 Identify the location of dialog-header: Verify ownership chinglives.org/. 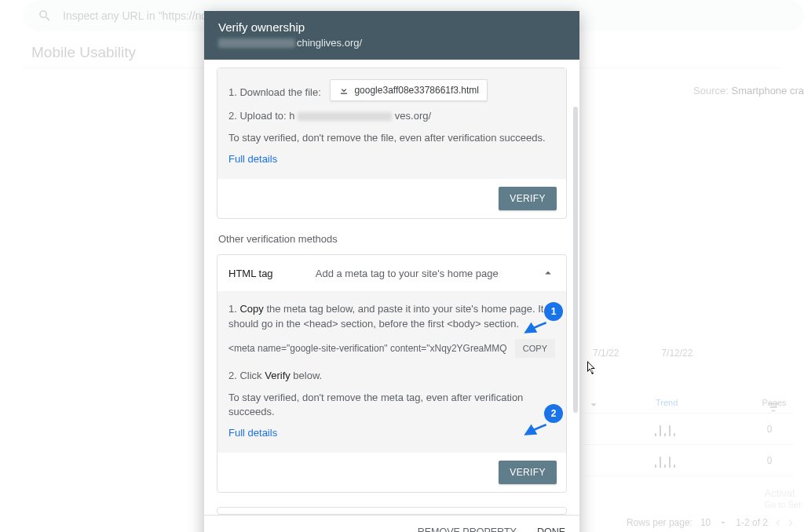
(392, 35).